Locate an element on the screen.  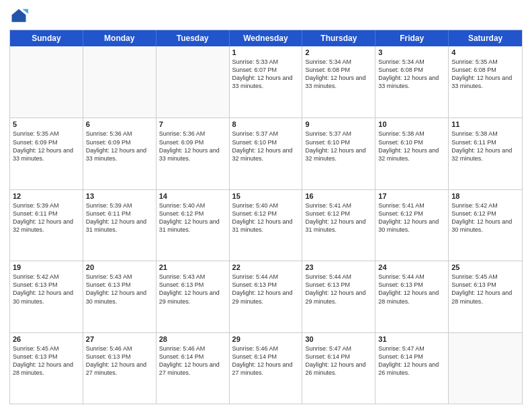
header is located at coordinates (266, 16).